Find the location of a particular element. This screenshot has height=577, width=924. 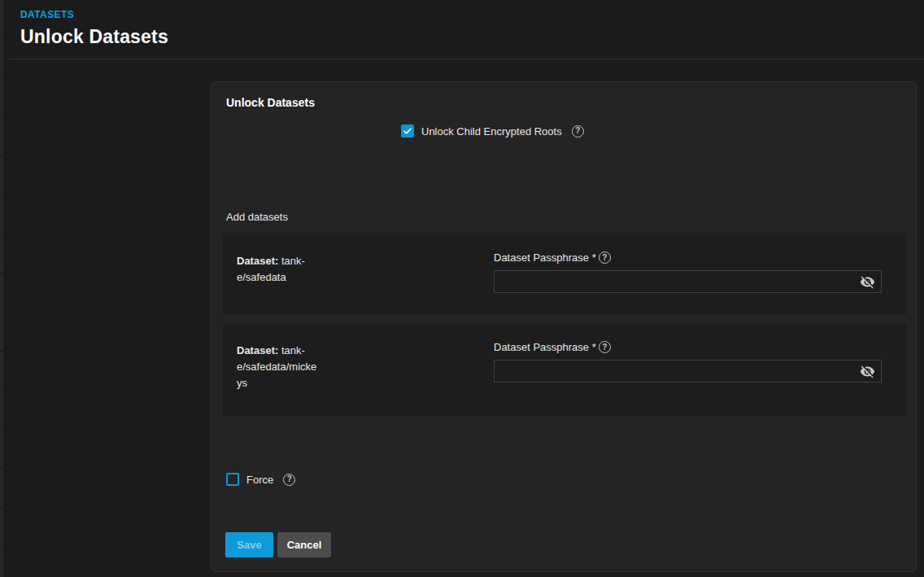

cancel-button: Cancel is located at coordinates (304, 545).